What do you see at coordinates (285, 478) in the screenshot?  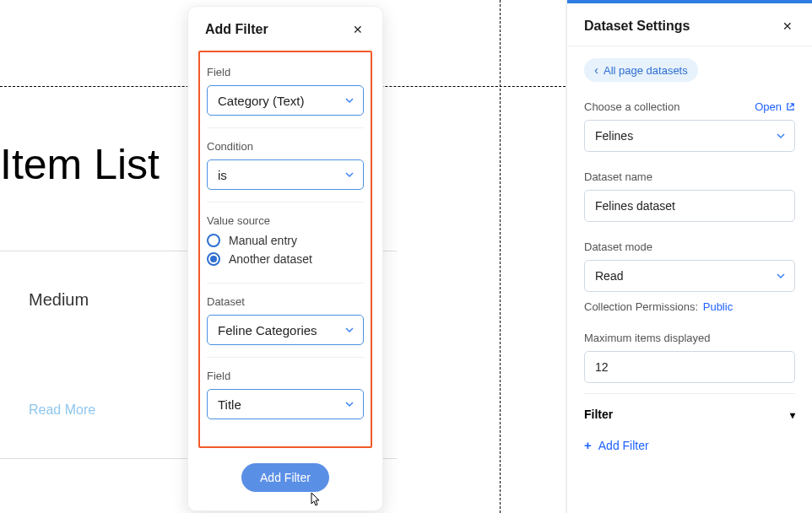 I see `add-filter-button: Add Filter` at bounding box center [285, 478].